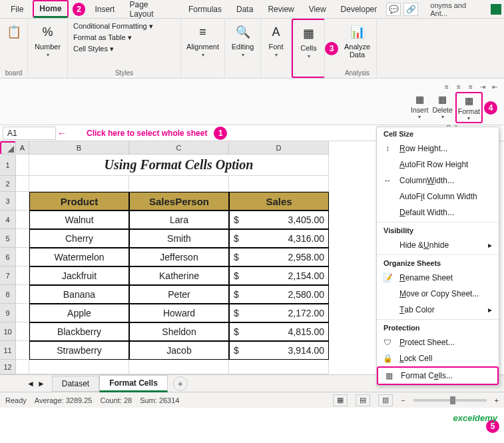 Image resolution: width=504 pixels, height=443 pixels. Describe the element at coordinates (438, 294) in the screenshot. I see `dd-move-copy: Move or Copy Sheet...Move or Copy Sheet.…` at that location.